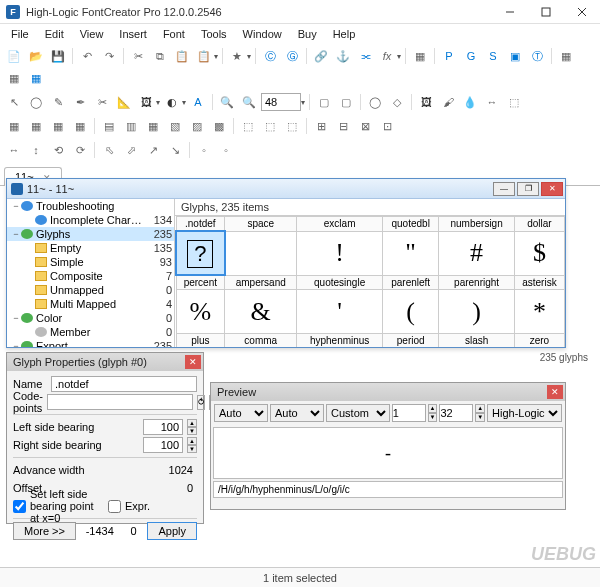  I want to click on rsb-input, so click(163, 445).